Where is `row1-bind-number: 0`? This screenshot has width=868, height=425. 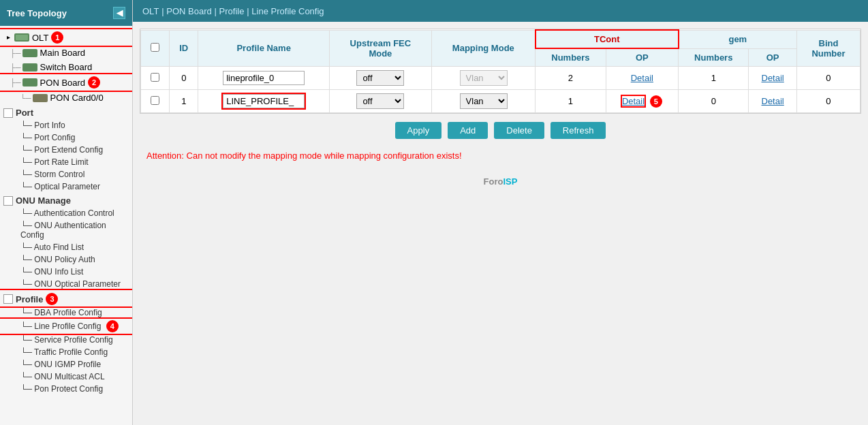 row1-bind-number: 0 is located at coordinates (828, 101).